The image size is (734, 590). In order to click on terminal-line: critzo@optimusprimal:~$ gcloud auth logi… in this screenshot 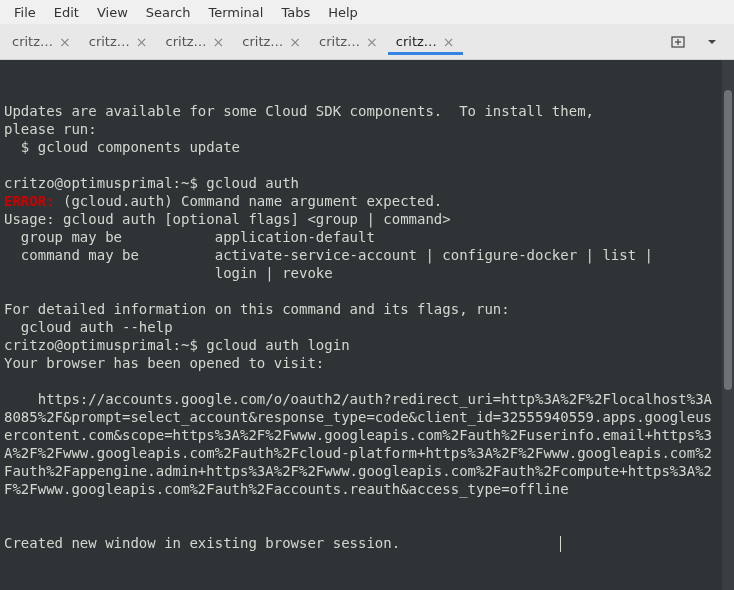, I will do `click(361, 345)`.